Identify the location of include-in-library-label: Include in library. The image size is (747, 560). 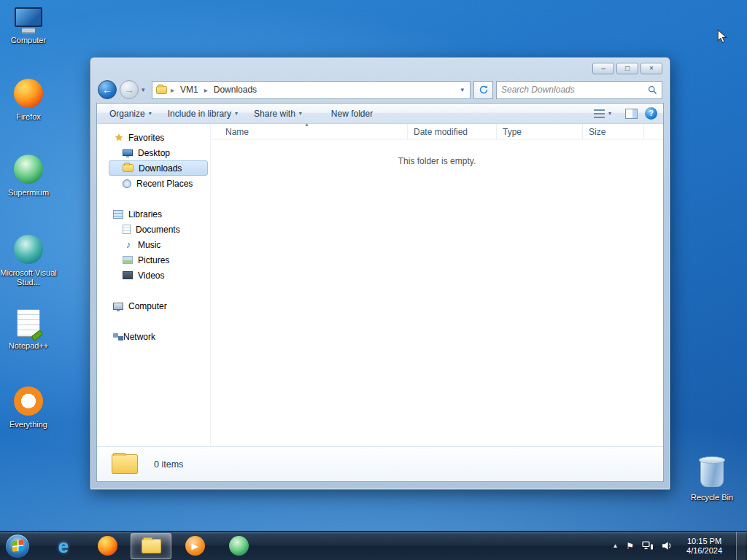
(200, 114).